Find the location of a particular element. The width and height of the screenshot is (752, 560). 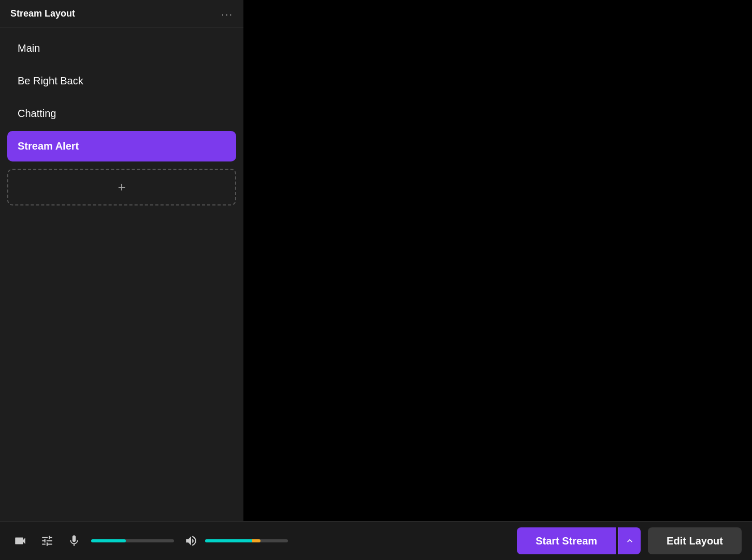

more-options-button: ··· is located at coordinates (227, 14).